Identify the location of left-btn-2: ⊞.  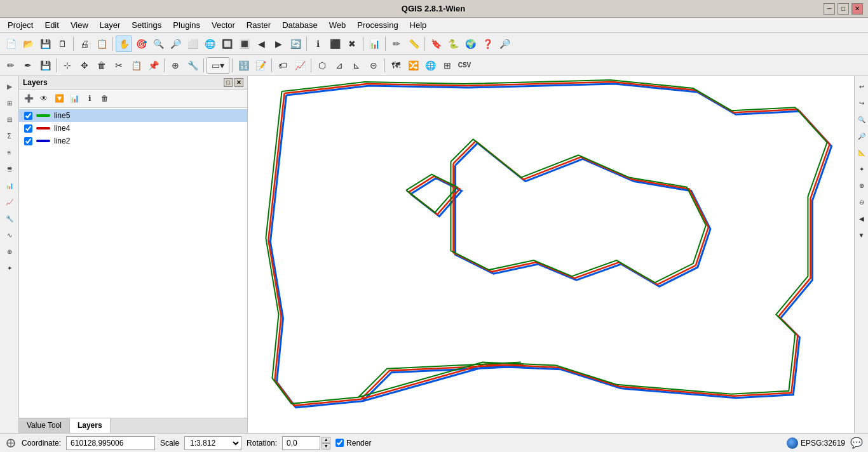
(10, 103).